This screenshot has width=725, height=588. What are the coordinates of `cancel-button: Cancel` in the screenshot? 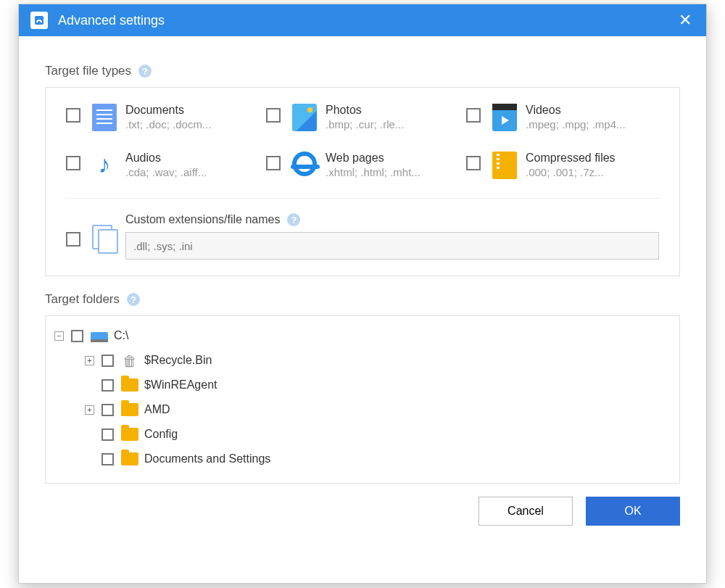 It's located at (526, 511).